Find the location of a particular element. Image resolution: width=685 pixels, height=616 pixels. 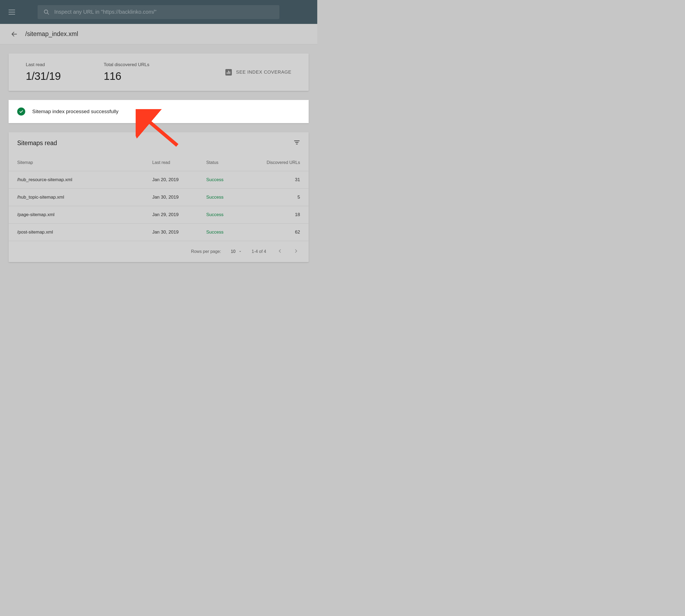

search-box is located at coordinates (158, 12).